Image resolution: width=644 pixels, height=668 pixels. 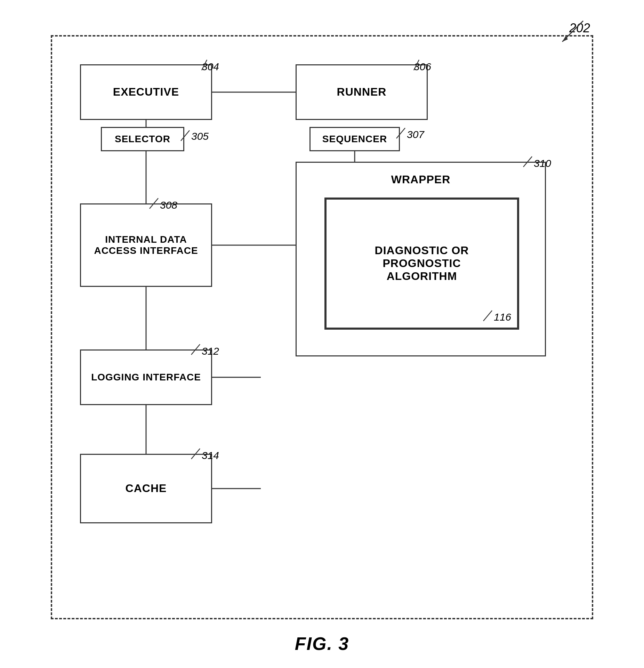 I want to click on logging-label: LOGGING INTERFACE, so click(x=146, y=377).